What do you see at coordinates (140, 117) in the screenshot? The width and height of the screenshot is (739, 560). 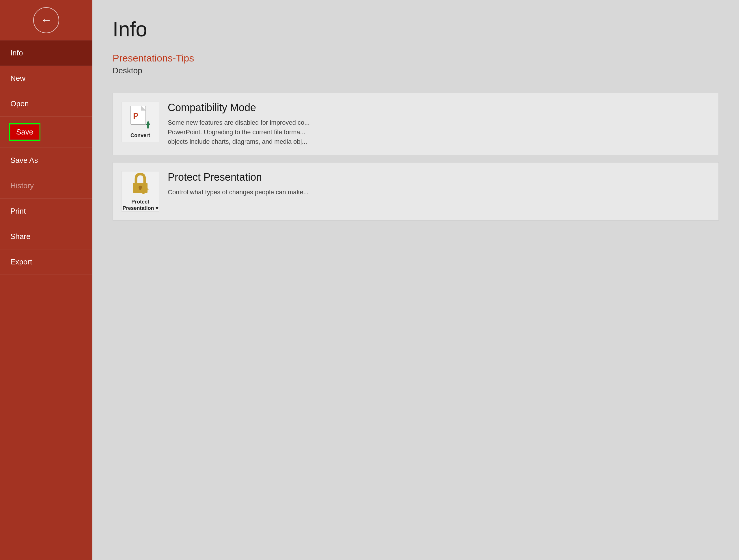 I see `convert-file-icon: P` at bounding box center [140, 117].